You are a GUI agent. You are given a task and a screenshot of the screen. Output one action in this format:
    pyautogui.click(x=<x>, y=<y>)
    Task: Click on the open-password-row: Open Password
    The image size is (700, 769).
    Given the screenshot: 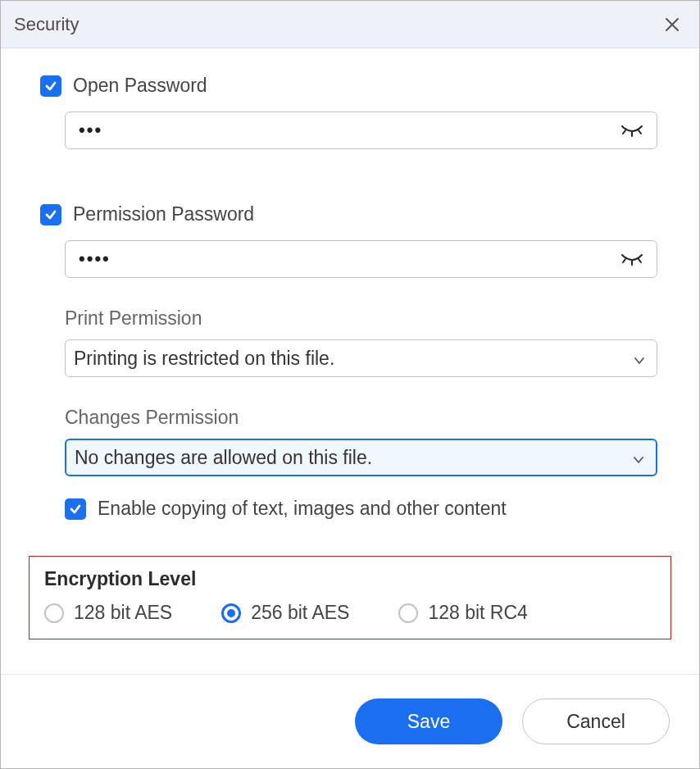 What is the action you would take?
    pyautogui.click(x=350, y=85)
    